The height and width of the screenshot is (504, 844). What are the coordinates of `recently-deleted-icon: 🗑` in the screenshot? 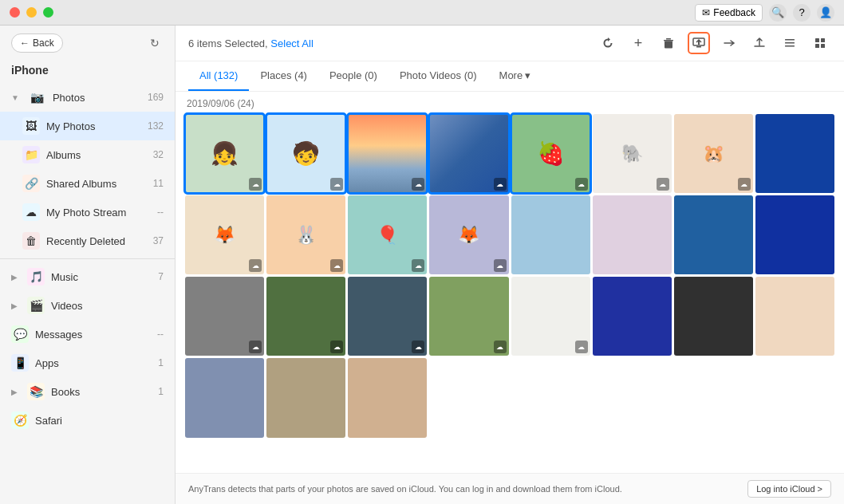 It's located at (31, 241).